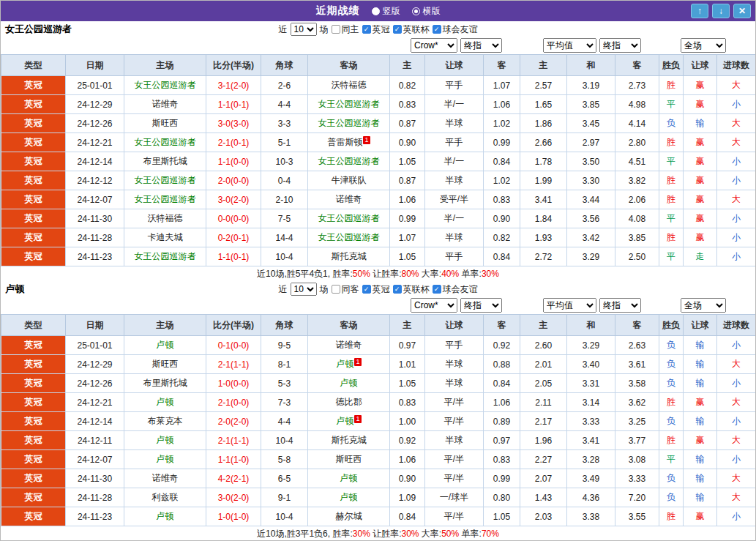  What do you see at coordinates (591, 66) in the screenshot?
I see `column-header: 和` at bounding box center [591, 66].